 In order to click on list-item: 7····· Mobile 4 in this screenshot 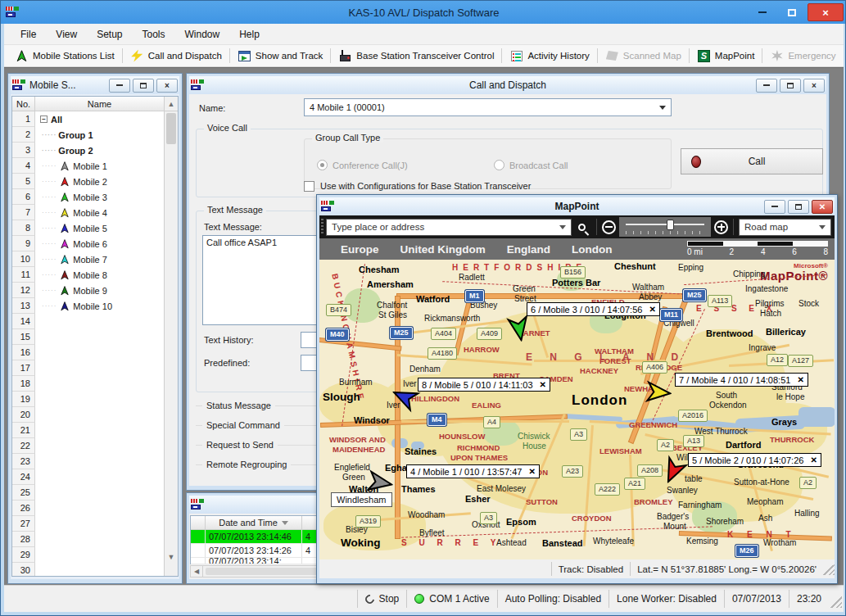, I will do `click(88, 213)`.